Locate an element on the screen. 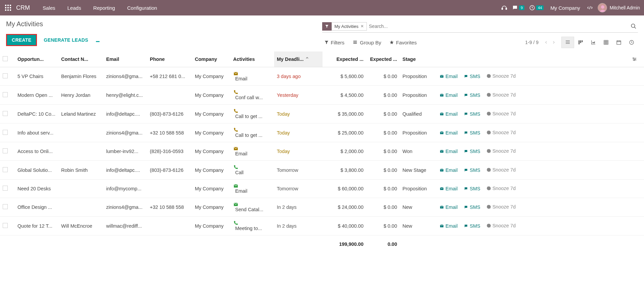  view-graph-icon is located at coordinates (593, 42).